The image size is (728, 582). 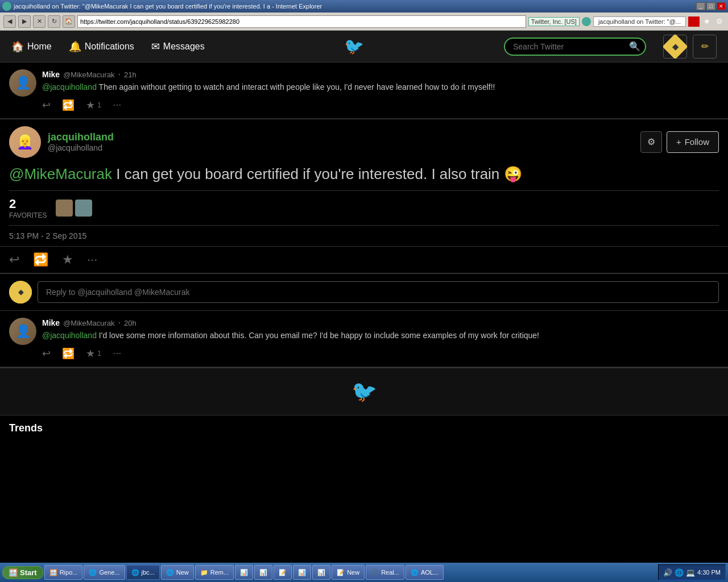 What do you see at coordinates (184, 47) in the screenshot?
I see `messages-label: Messages` at bounding box center [184, 47].